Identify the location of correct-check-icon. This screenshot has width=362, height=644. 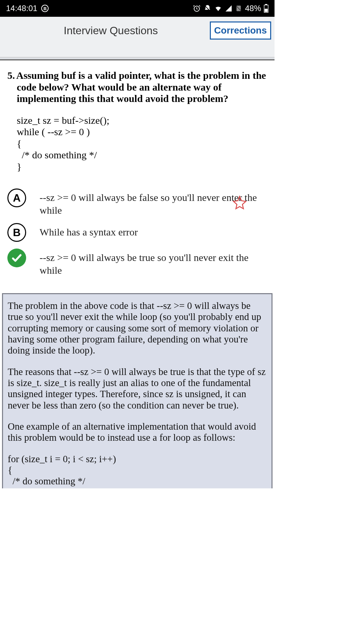
(17, 258).